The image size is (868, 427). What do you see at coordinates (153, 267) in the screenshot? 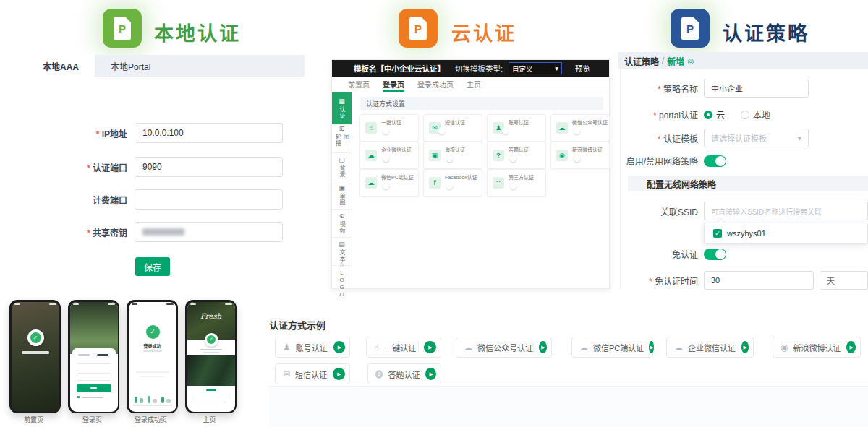
I see `save-button: 保存` at bounding box center [153, 267].